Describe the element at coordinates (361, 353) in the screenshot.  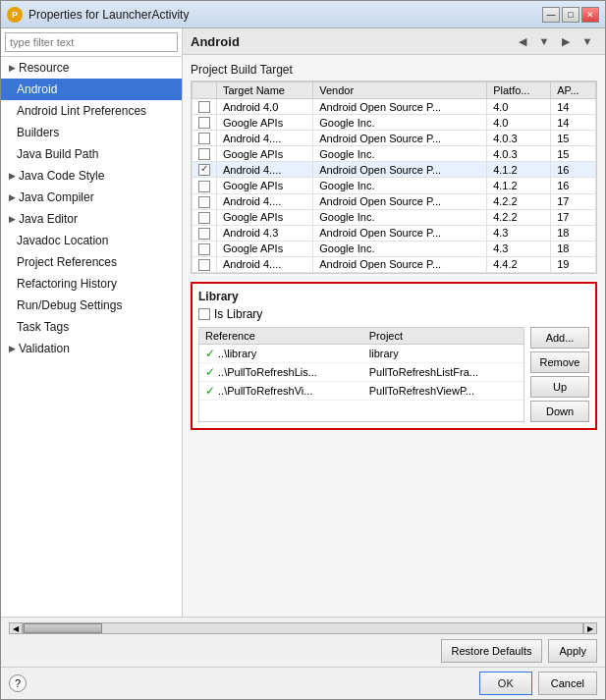
I see `list-item: ✓ ..\librarylibrary` at that location.